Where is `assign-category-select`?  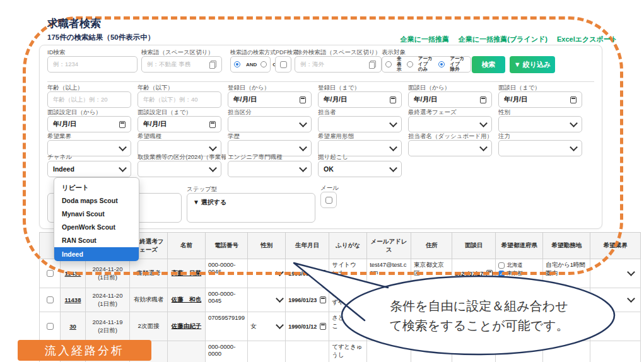 assign-category-select is located at coordinates (270, 124).